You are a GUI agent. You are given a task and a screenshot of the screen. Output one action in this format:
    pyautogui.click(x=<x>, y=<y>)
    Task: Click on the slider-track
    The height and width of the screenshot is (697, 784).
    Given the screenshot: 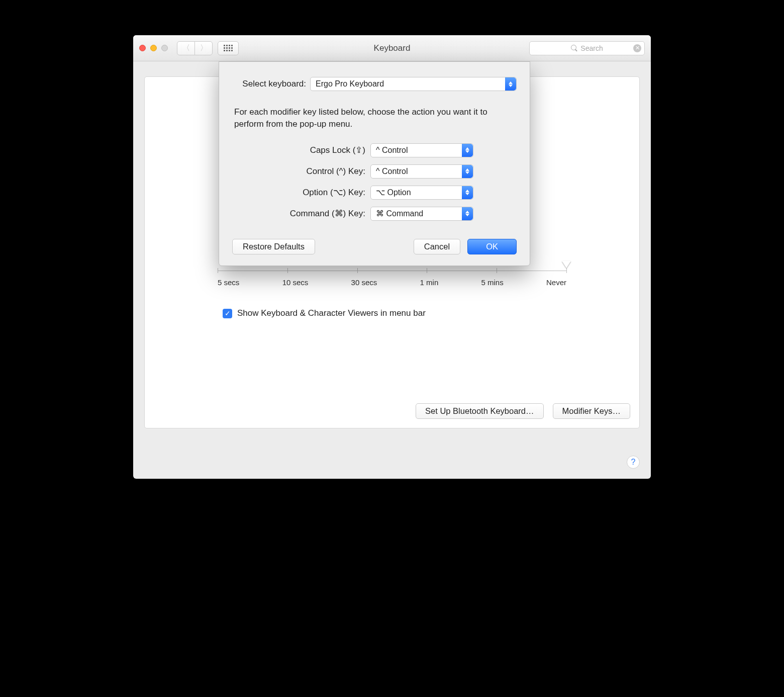 What is the action you would take?
    pyautogui.click(x=392, y=271)
    